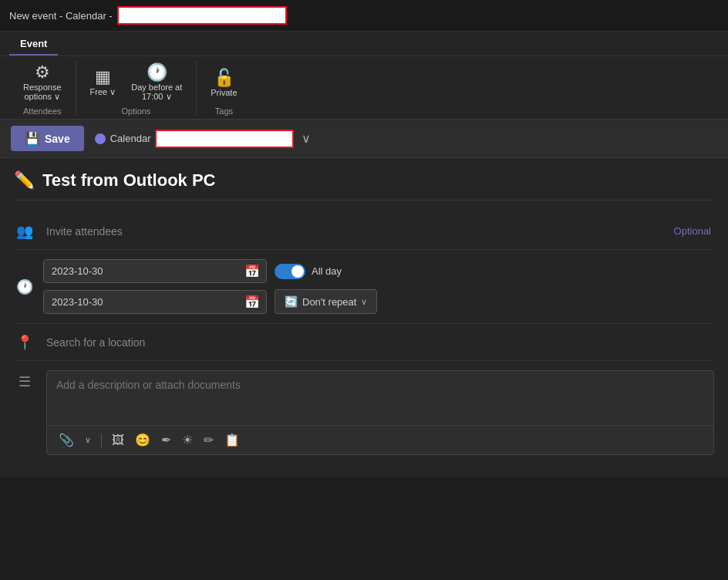 Image resolution: width=728 pixels, height=580 pixels. What do you see at coordinates (364, 44) in the screenshot?
I see `ribbon-tabs: Event` at bounding box center [364, 44].